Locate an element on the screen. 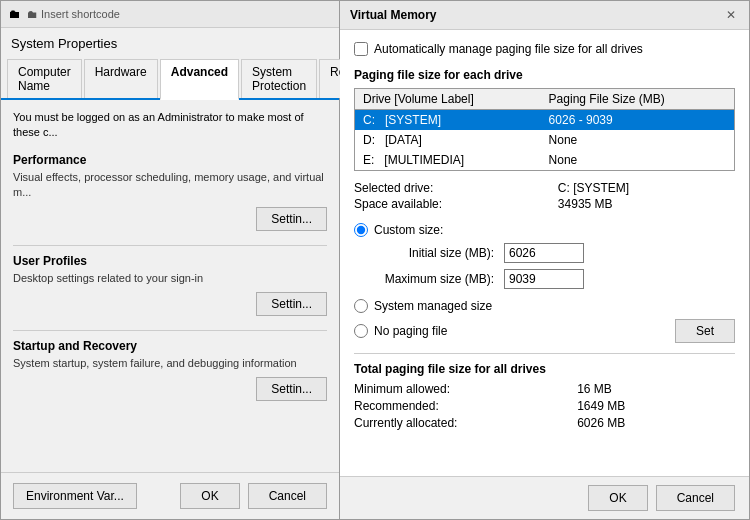 The height and width of the screenshot is (520, 750). max-size-label: Maximum size (MB): is located at coordinates (434, 279).